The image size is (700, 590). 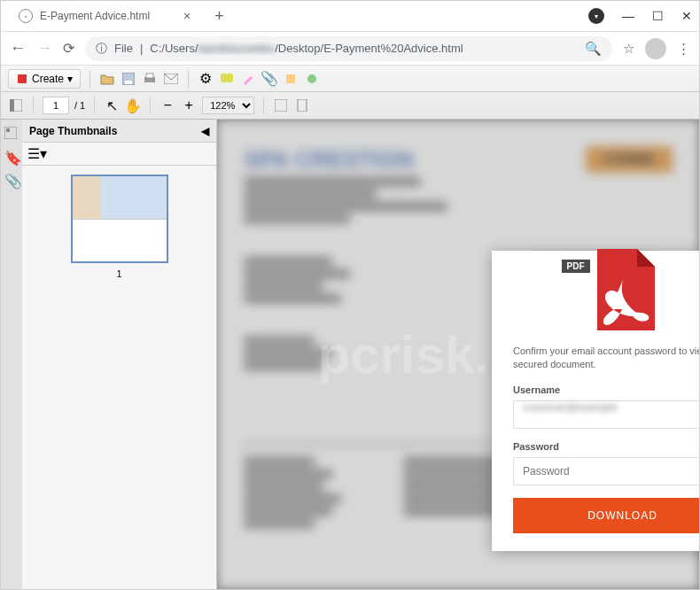 I want to click on back-button: ←, so click(x=18, y=48).